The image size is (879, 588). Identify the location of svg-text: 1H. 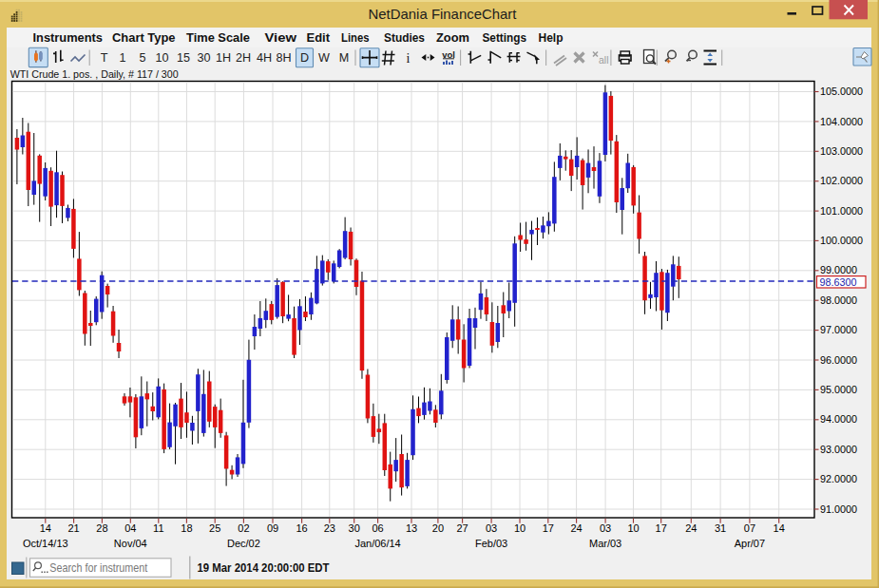
(223, 58).